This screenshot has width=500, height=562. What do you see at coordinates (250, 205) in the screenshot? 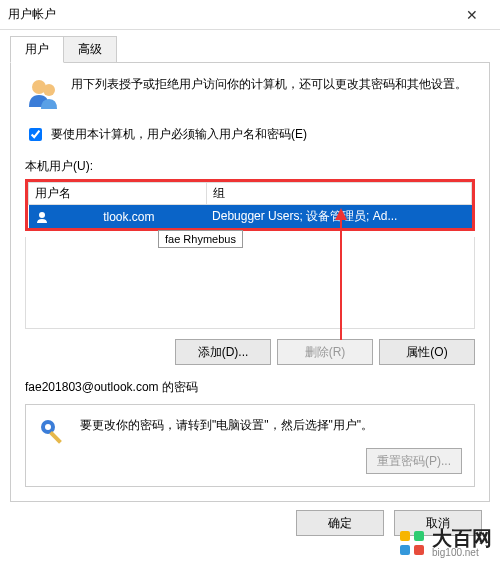
I see `user-table: 用户名 组 tlook.com` at bounding box center [250, 205].